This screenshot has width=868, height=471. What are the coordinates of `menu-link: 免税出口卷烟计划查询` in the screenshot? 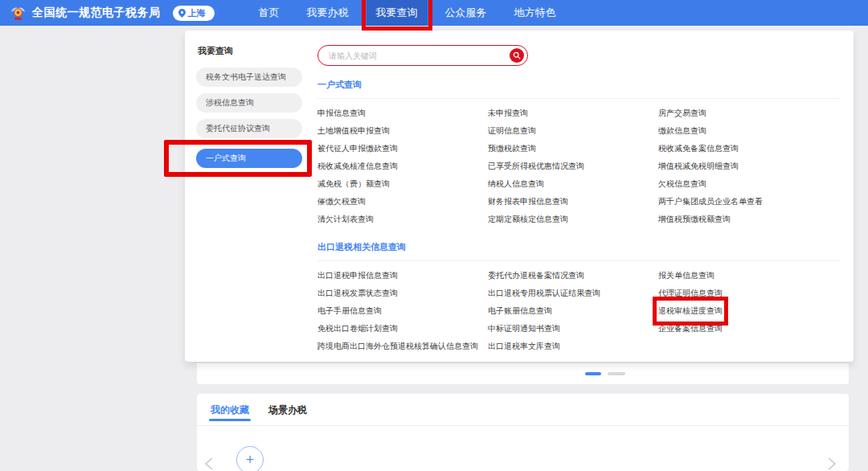 It's located at (358, 329).